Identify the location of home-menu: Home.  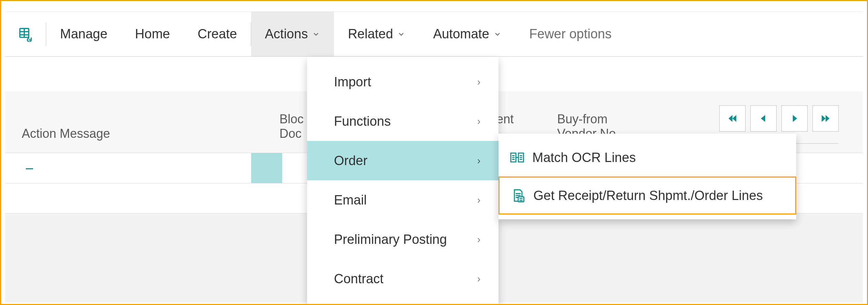
(152, 34).